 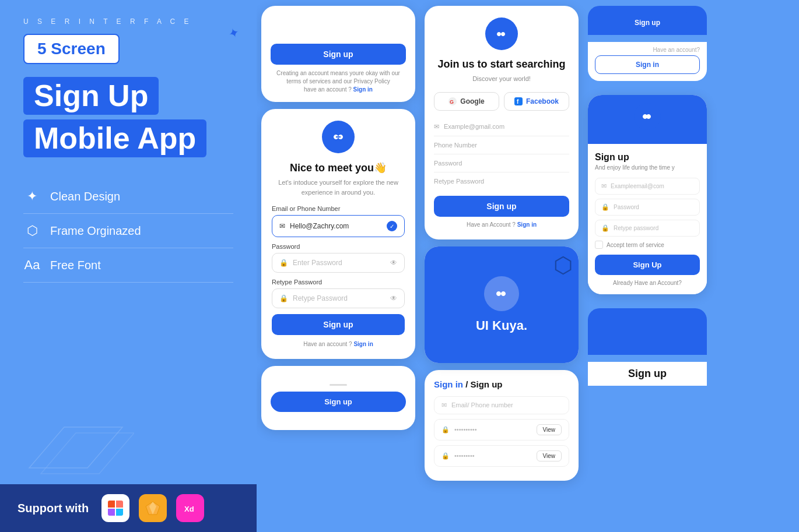 What do you see at coordinates (338, 54) in the screenshot?
I see `signup-button-1: Sign up` at bounding box center [338, 54].